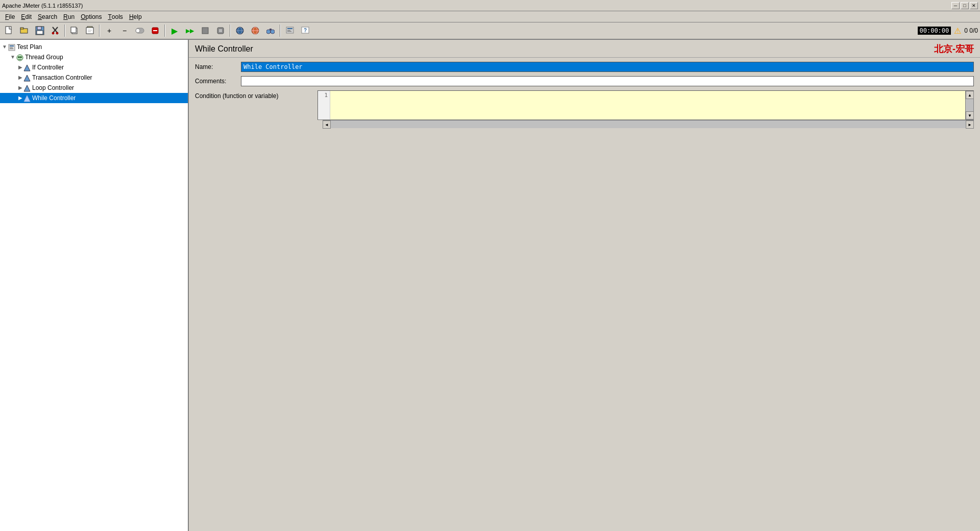 The width and height of the screenshot is (980, 531). I want to click on wc-form: Name: Comments: Condition (function or v…, so click(584, 95).